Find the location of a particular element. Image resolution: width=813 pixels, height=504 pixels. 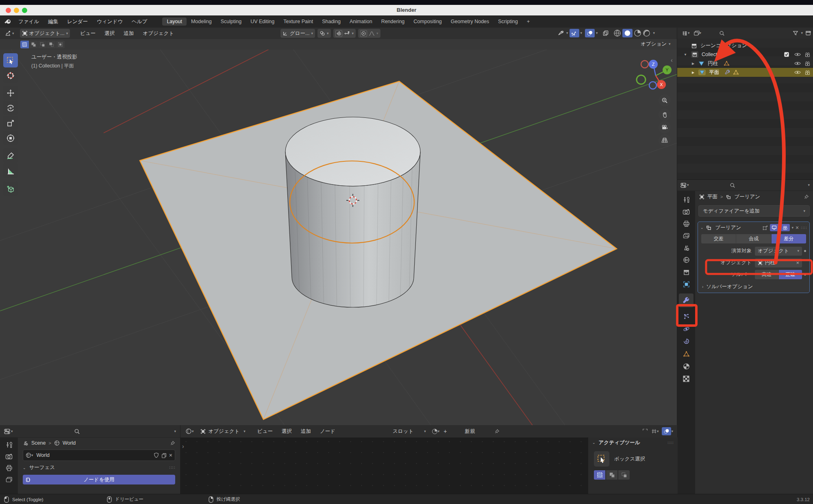

hide-eye-icon is located at coordinates (798, 72).